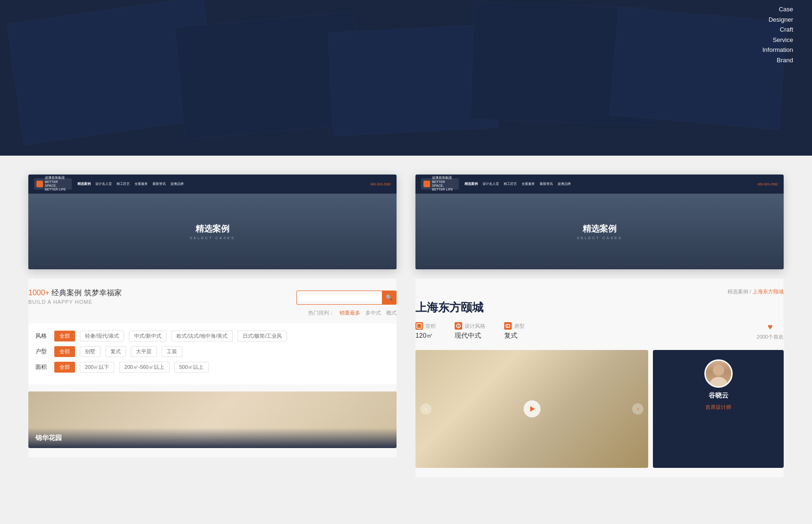 This screenshot has height=524, width=812. I want to click on filter-row-area: 面积 全部 200㎡以下 200㎡-560㎡以上 500㎡以上, so click(212, 367).